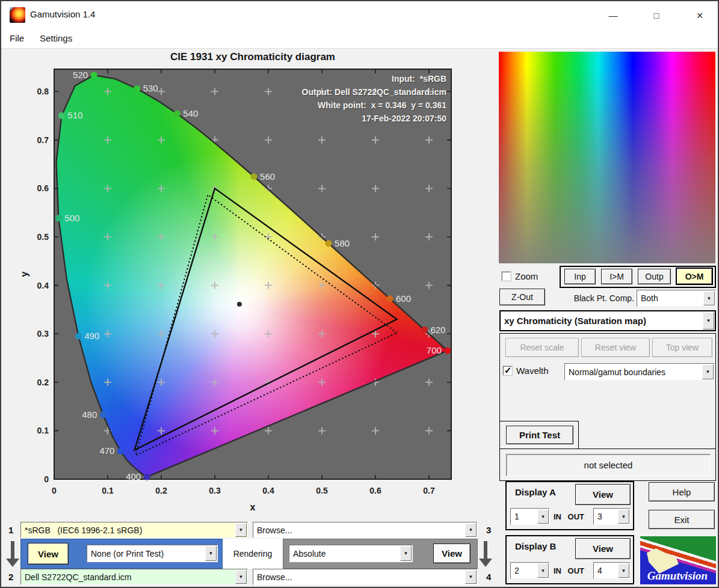 The width and height of the screenshot is (719, 588). I want to click on window-title: Gamutvision 1.4, so click(63, 14).